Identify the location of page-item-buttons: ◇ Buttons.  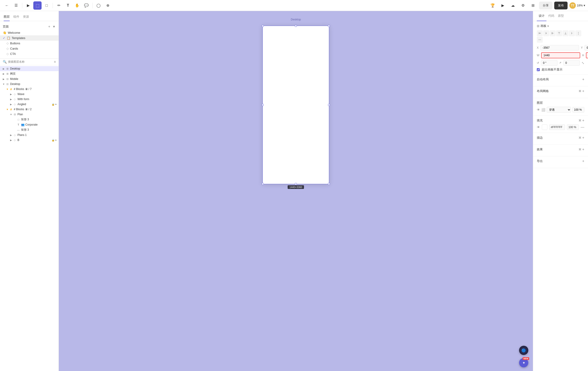
(29, 43).